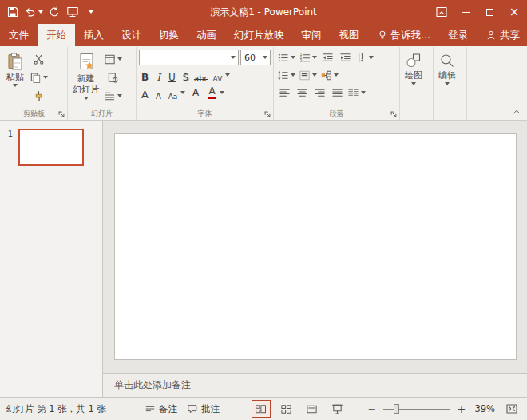 This screenshot has height=420, width=527. I want to click on font-color-button: A, so click(216, 93).